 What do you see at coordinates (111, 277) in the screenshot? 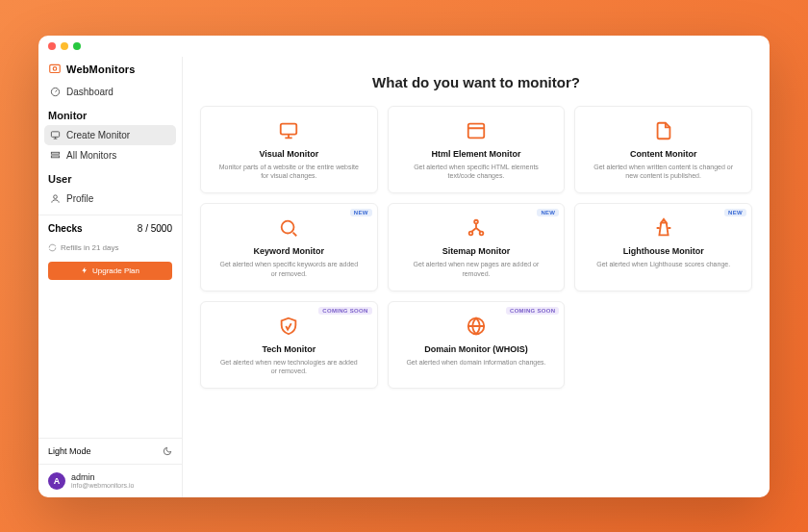
I see `sidebar: WebMonitors Dashboard Monitor Create Mon…` at bounding box center [111, 277].